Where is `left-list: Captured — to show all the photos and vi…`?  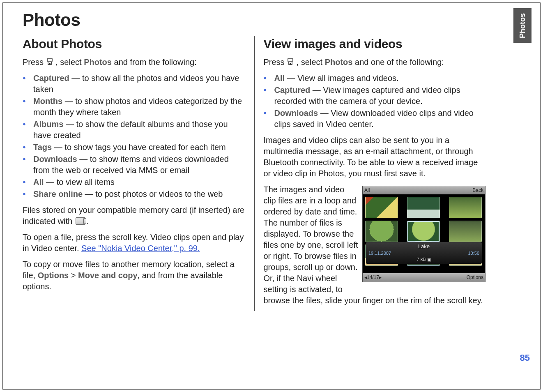 left-list: Captured — to show all the photos and vi… is located at coordinates (134, 136).